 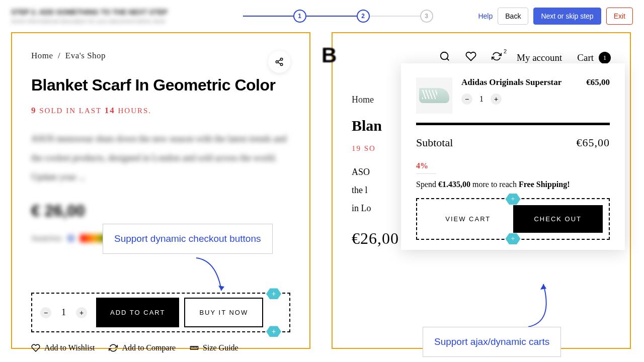 I want to click on next-button: Next or skip step, so click(x=567, y=16).